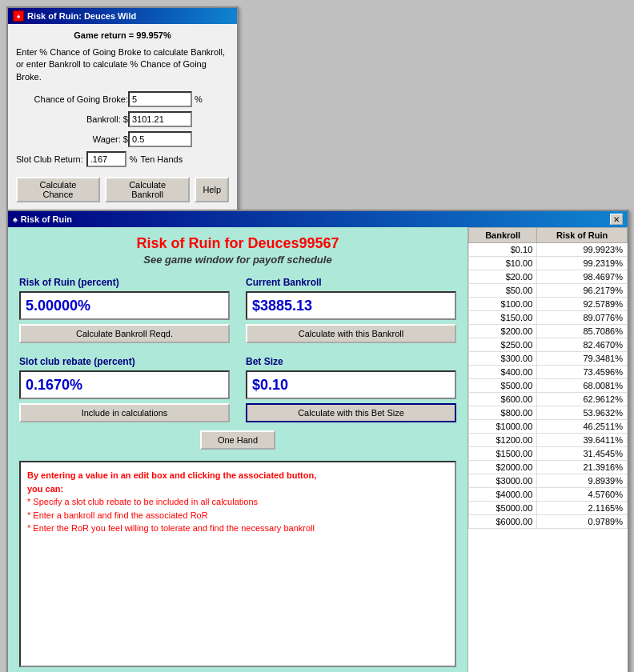  What do you see at coordinates (503, 522) in the screenshot?
I see `table-cell-bankroll: $6000.00` at bounding box center [503, 522].